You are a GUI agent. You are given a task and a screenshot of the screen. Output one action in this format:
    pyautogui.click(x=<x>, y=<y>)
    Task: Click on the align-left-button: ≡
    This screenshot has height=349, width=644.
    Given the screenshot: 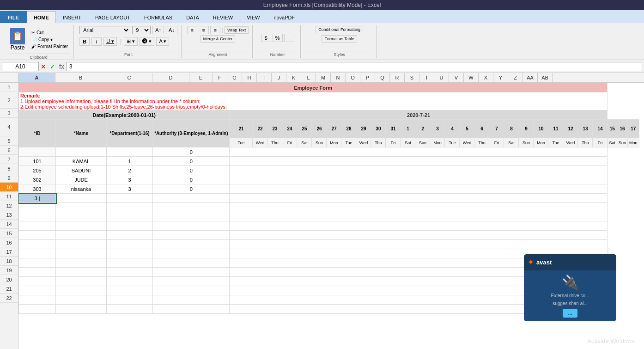 What is the action you would take?
    pyautogui.click(x=192, y=30)
    